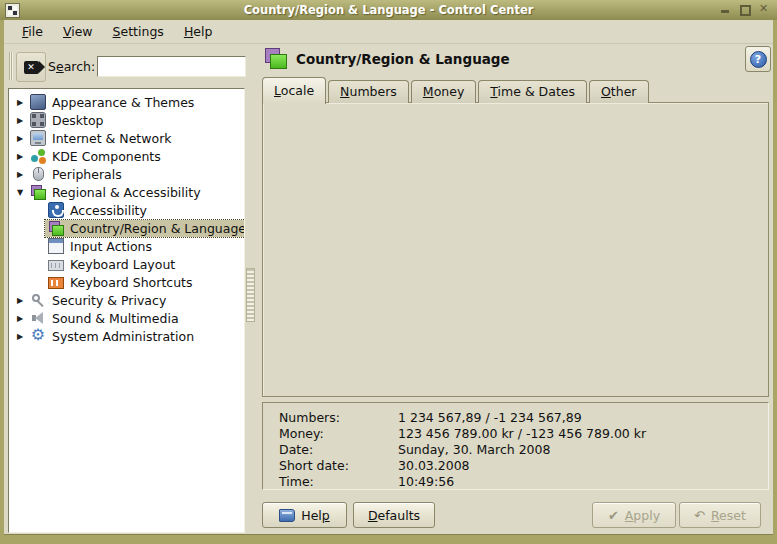 This screenshot has width=777, height=544. I want to click on help-label: Help, so click(316, 516).